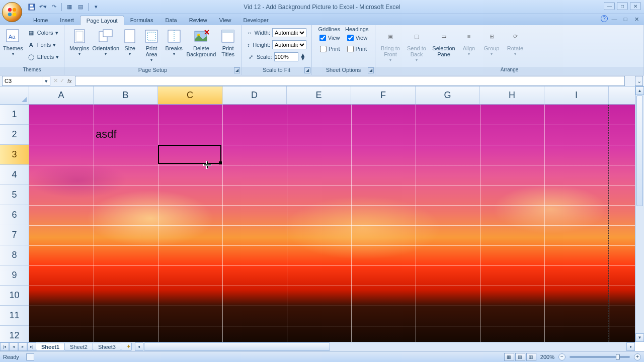 The image size is (644, 362). Describe the element at coordinates (14, 255) in the screenshot. I see `row-header-8: 8` at that location.